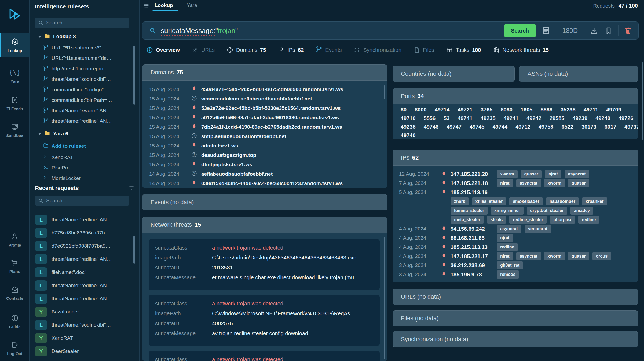 The image size is (644, 361). What do you see at coordinates (488, 118) in the screenshot?
I see `port-value: 49235` at bounding box center [488, 118].